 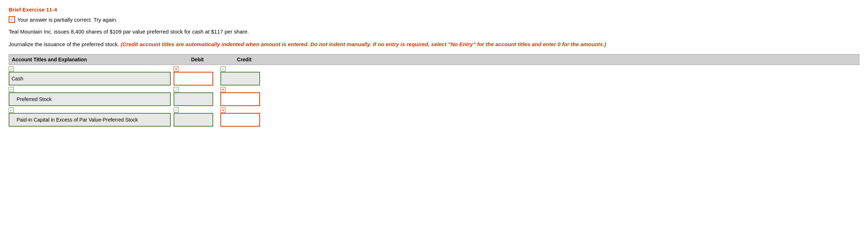 I want to click on instruction: Journalize the issuance of the preferred…, so click(x=434, y=45).